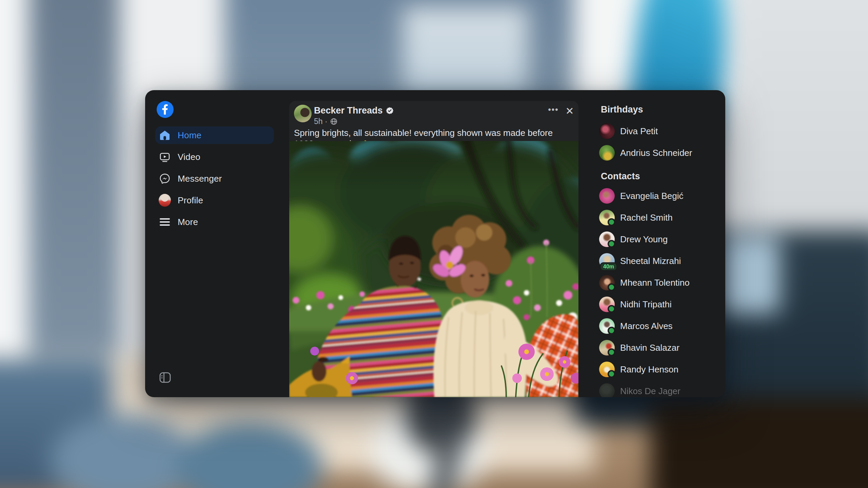  Describe the element at coordinates (662, 348) in the screenshot. I see `contact-row-bhavin-salazar: Bhavin Salazar` at that location.